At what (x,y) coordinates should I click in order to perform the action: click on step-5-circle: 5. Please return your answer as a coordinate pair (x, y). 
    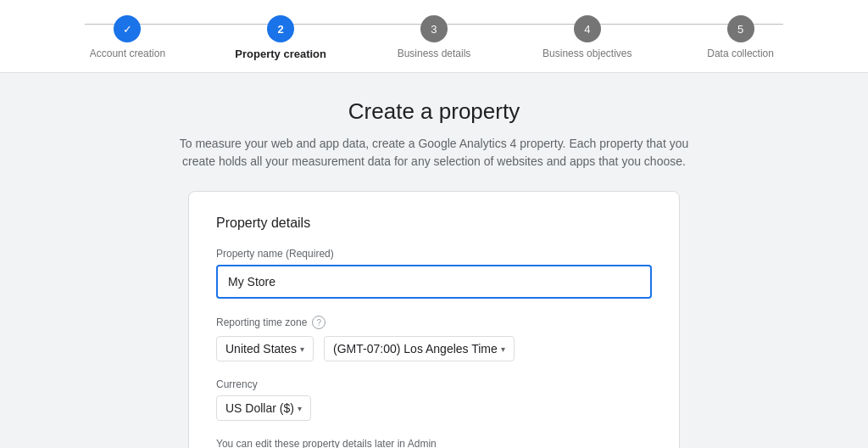
    Looking at the image, I should click on (741, 29).